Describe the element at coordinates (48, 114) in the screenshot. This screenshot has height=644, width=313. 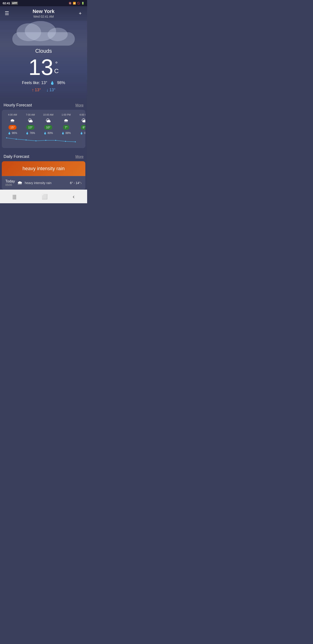
I see `hour-time: 10:00 AM` at that location.